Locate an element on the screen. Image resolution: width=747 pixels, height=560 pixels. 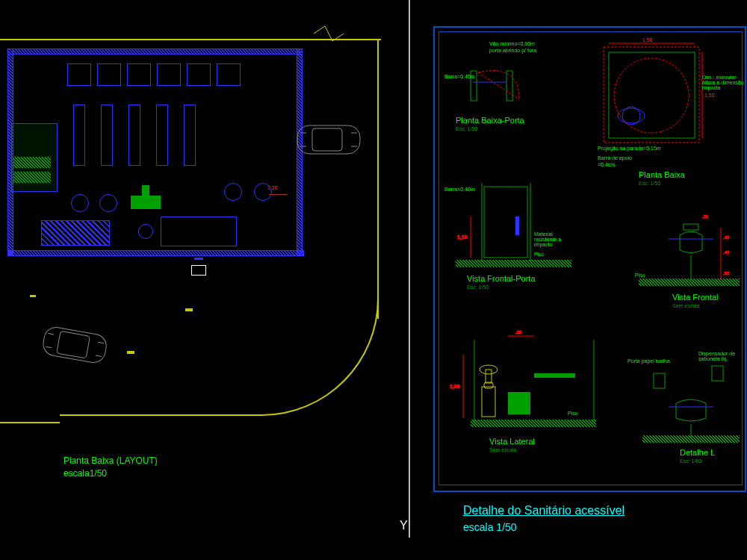
svg-text: .46 is located at coordinates (726, 252).